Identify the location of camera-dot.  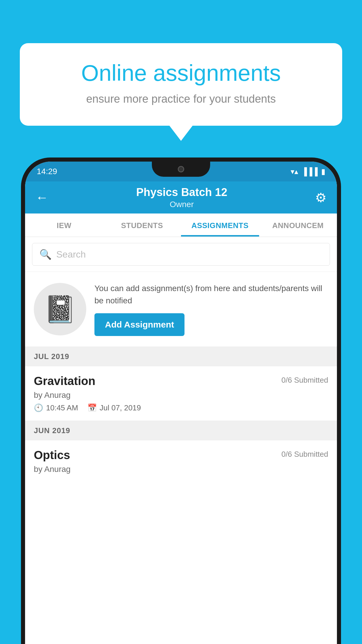
(181, 169).